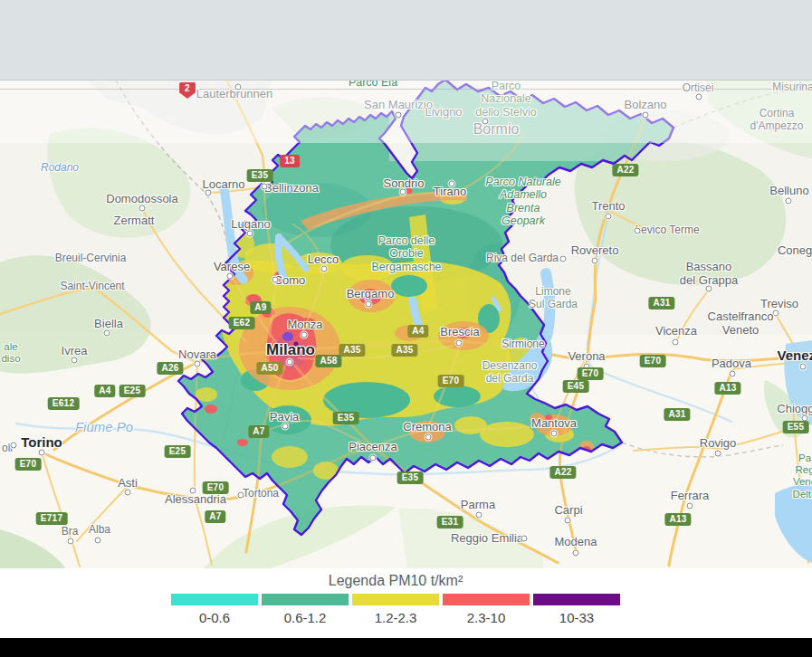  Describe the element at coordinates (396, 581) in the screenshot. I see `legend-title: Legenda PM10 t/km²` at that location.